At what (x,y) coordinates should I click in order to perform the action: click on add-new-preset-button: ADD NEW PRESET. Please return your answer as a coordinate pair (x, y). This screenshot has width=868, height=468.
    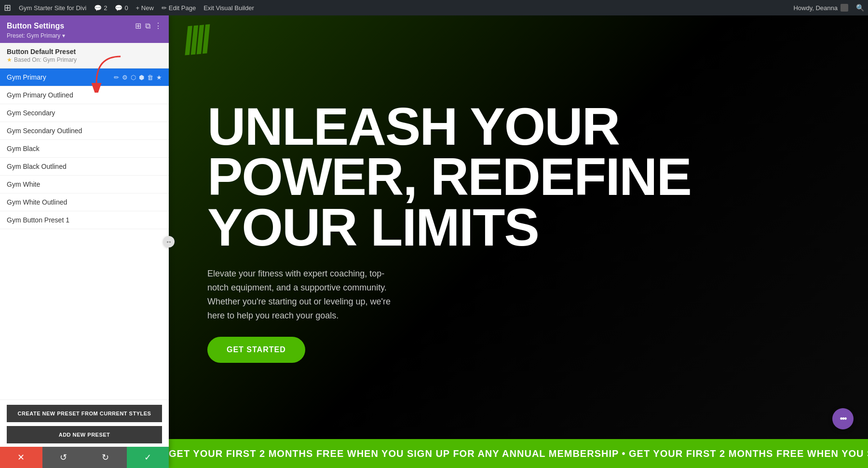
    Looking at the image, I should click on (84, 435).